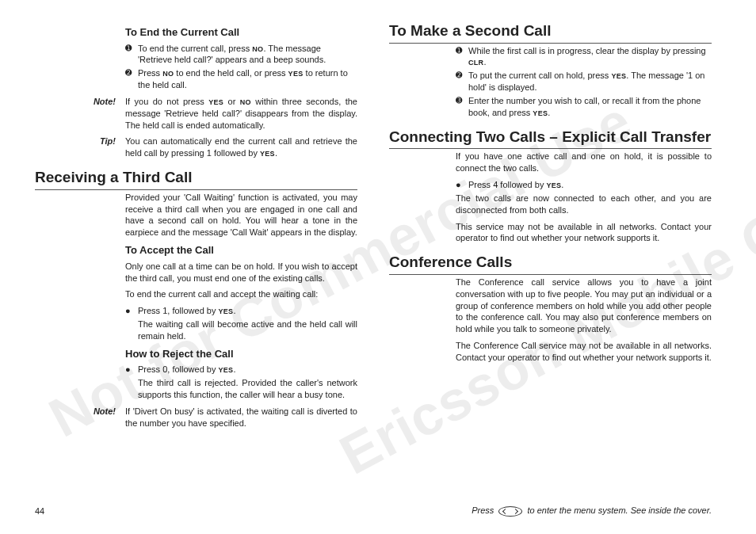 This screenshot has width=756, height=534. What do you see at coordinates (241, 55) in the screenshot?
I see `list-item: ➊To end the current call, press NO. The …` at bounding box center [241, 55].